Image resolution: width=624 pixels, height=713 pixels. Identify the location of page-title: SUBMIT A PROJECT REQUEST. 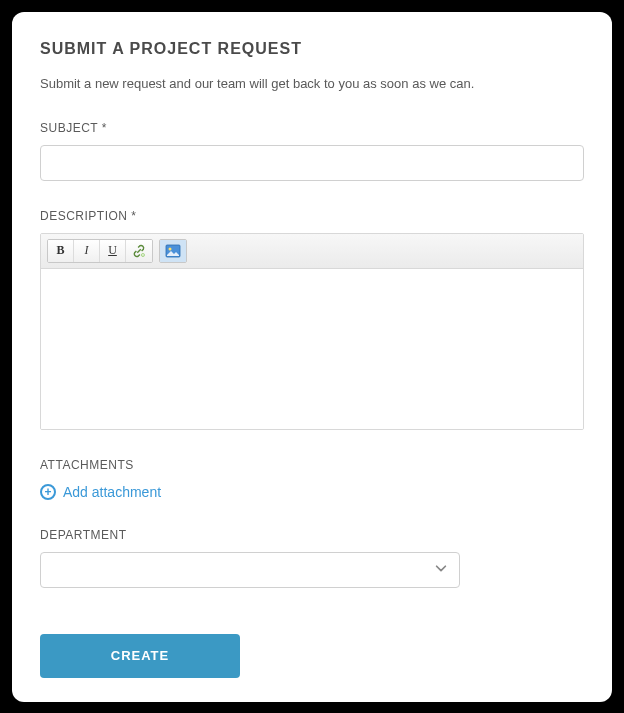
(312, 49).